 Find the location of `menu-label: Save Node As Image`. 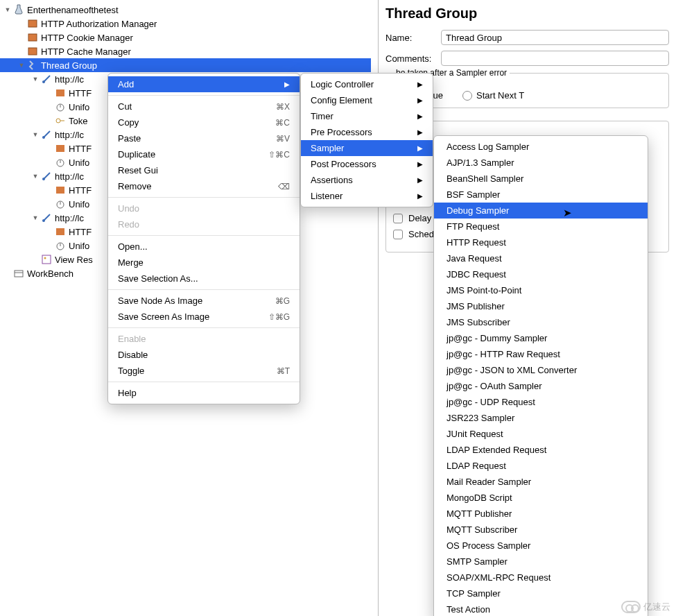

menu-label: Save Node As Image is located at coordinates (160, 301).